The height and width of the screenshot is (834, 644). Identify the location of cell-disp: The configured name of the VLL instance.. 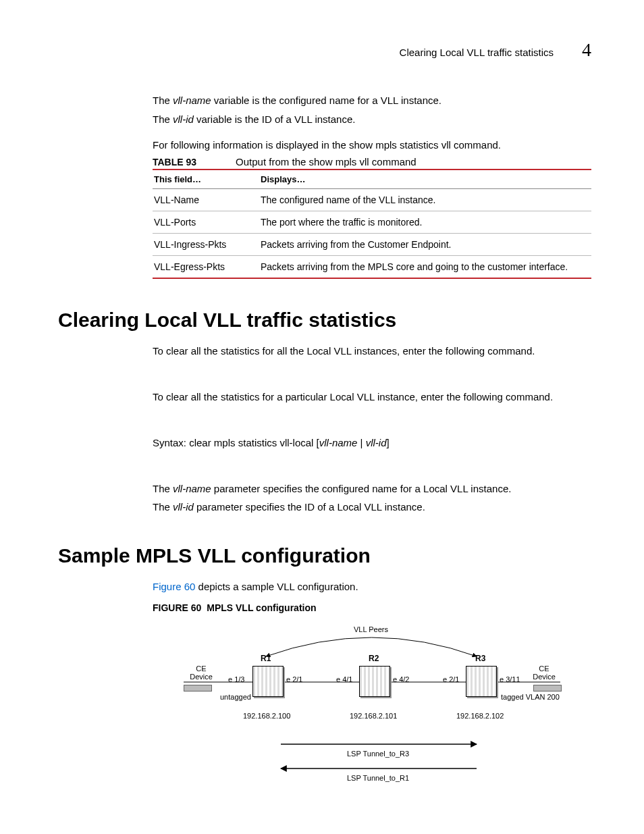
(425, 200).